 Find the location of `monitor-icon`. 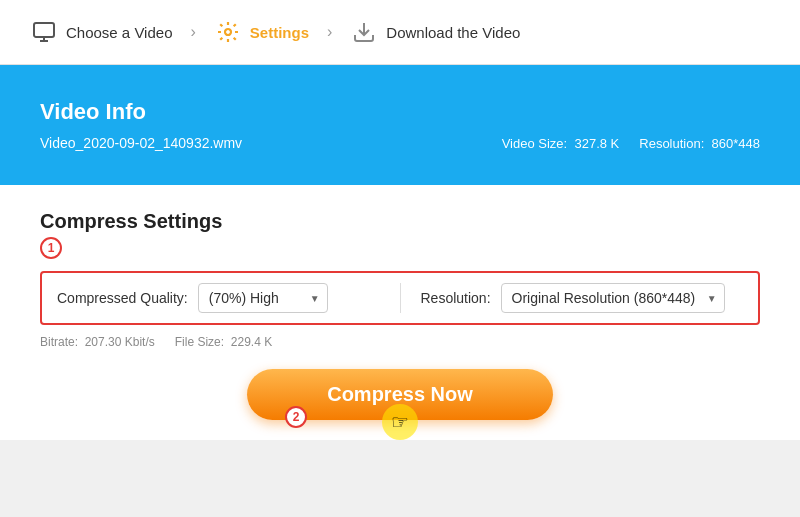

monitor-icon is located at coordinates (44, 32).